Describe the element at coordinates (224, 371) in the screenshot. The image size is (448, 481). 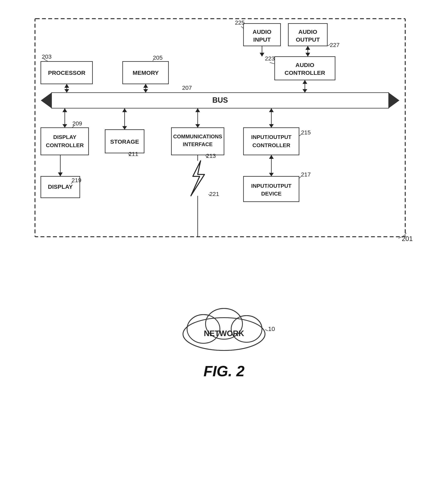
I see `fig-label: FIG. 2` at that location.